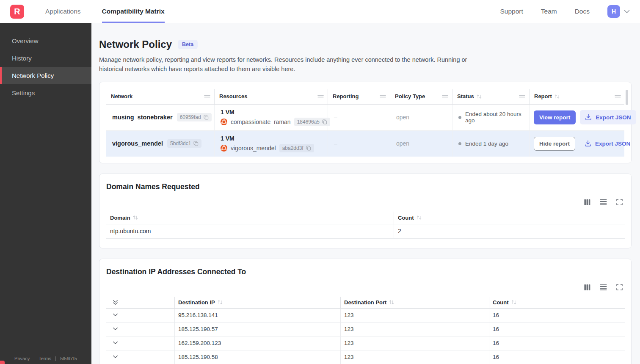 The width and height of the screenshot is (640, 364). I want to click on terms-link: Terms, so click(45, 358).